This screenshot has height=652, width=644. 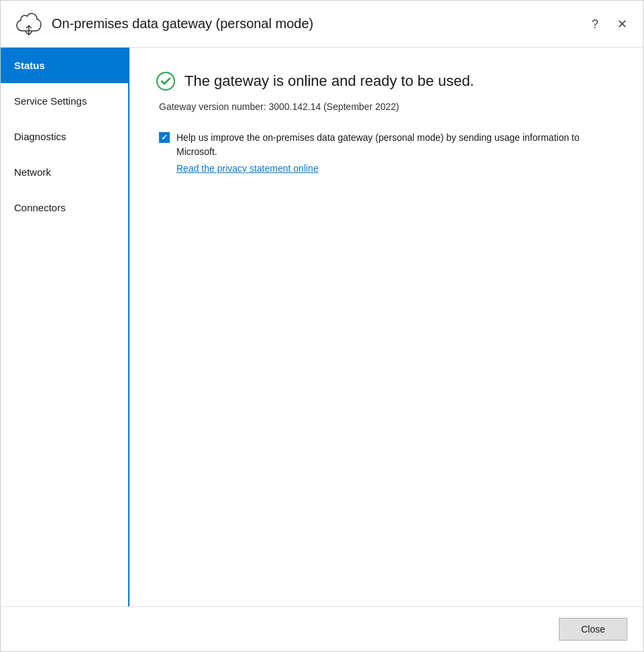 What do you see at coordinates (64, 172) in the screenshot?
I see `sidebar-item-network: Network` at bounding box center [64, 172].